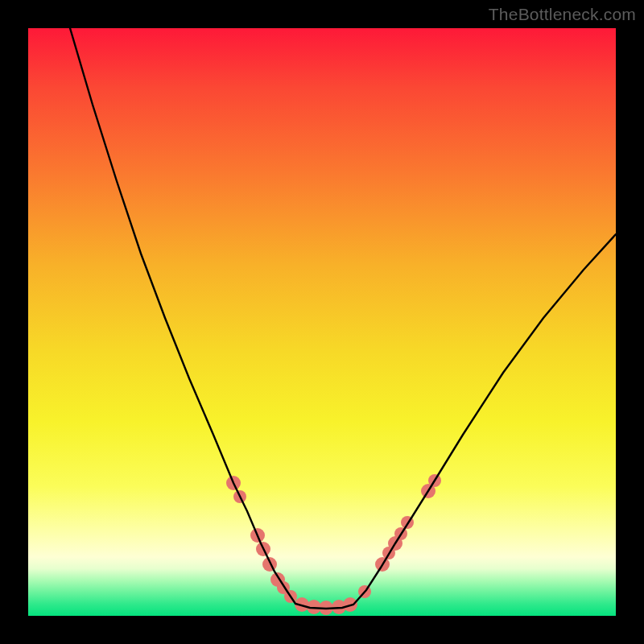  What do you see at coordinates (333, 544) in the screenshot?
I see `data-dots` at bounding box center [333, 544].